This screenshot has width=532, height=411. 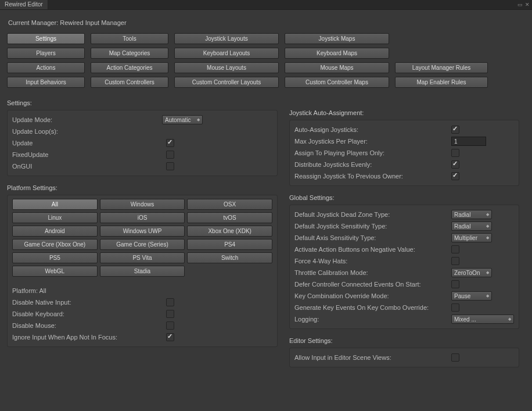 I want to click on nav-layout-manager-rules: Layout Manager Rules, so click(x=441, y=67).